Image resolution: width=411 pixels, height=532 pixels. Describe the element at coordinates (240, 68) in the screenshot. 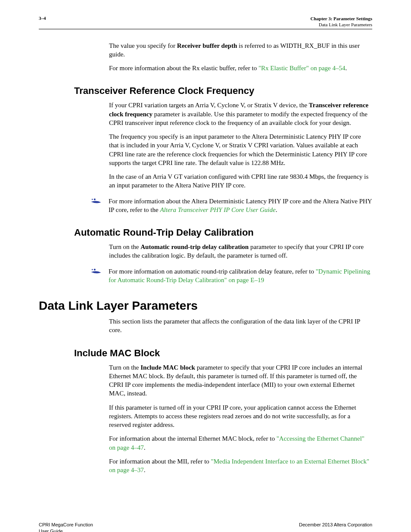

I see `body-paragraph: For more information about the Rx elasti…` at that location.